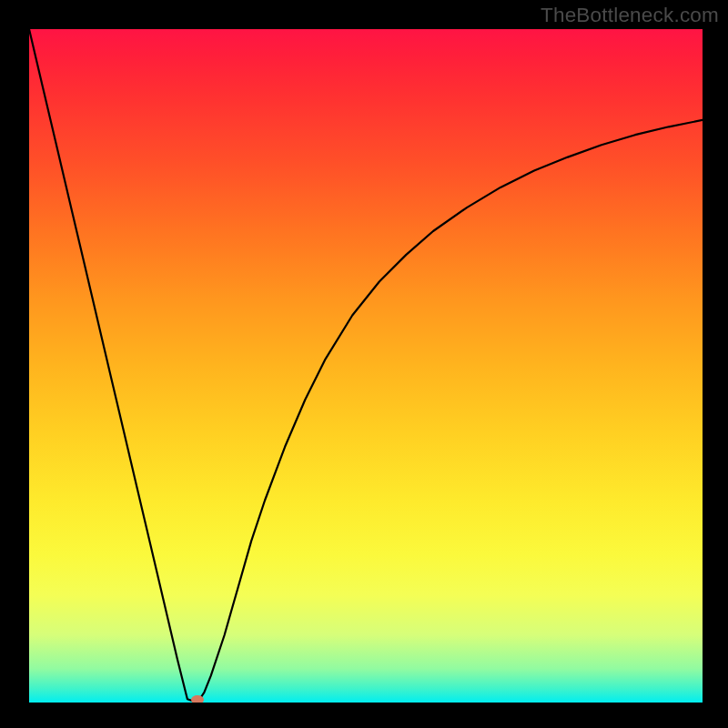 Image resolution: width=728 pixels, height=728 pixels. I want to click on watermark-text: TheBottleneck.com, so click(630, 15).